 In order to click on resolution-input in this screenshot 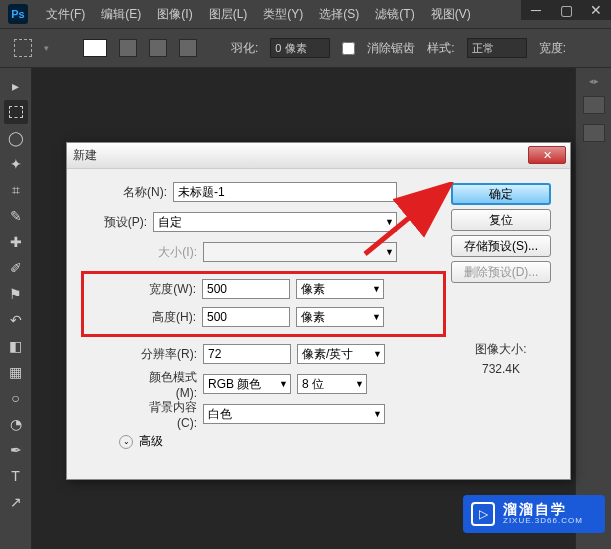, I will do `click(247, 354)`.